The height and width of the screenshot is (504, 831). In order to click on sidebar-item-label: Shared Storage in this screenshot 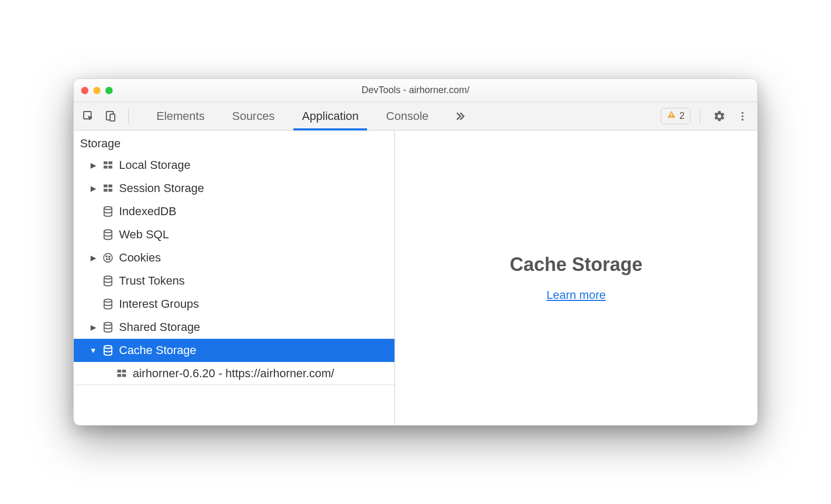, I will do `click(160, 327)`.